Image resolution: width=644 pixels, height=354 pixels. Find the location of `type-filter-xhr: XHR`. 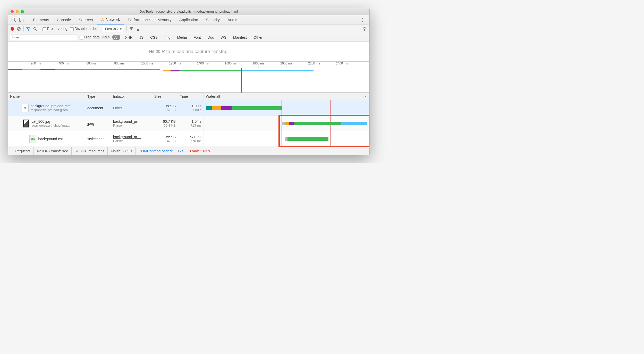

type-filter-xhr: XHR is located at coordinates (129, 37).